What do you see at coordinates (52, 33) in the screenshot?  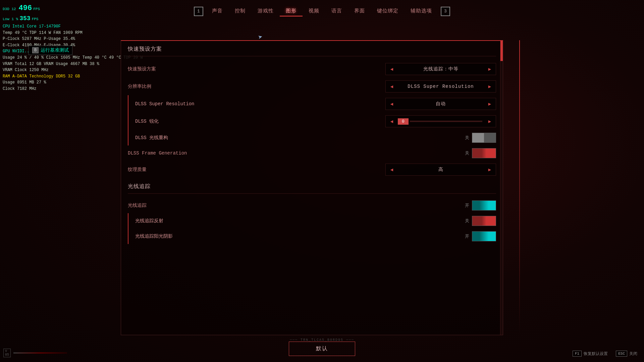 I see `cpu-temp-line: Temp 49 °C TDP 114 W FAN 1069 RPM` at bounding box center [52, 33].